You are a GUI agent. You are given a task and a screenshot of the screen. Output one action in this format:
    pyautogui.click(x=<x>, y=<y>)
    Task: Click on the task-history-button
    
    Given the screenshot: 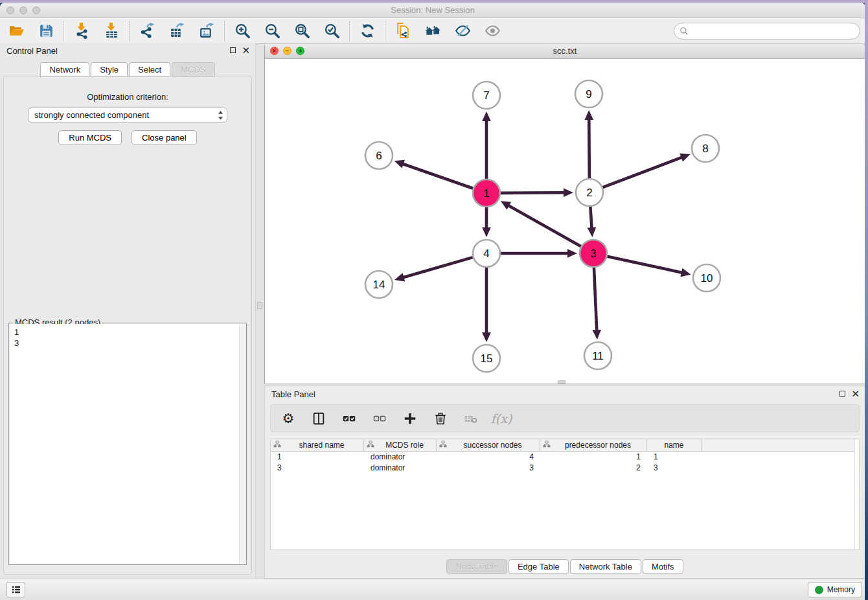 What is the action you would take?
    pyautogui.click(x=16, y=590)
    